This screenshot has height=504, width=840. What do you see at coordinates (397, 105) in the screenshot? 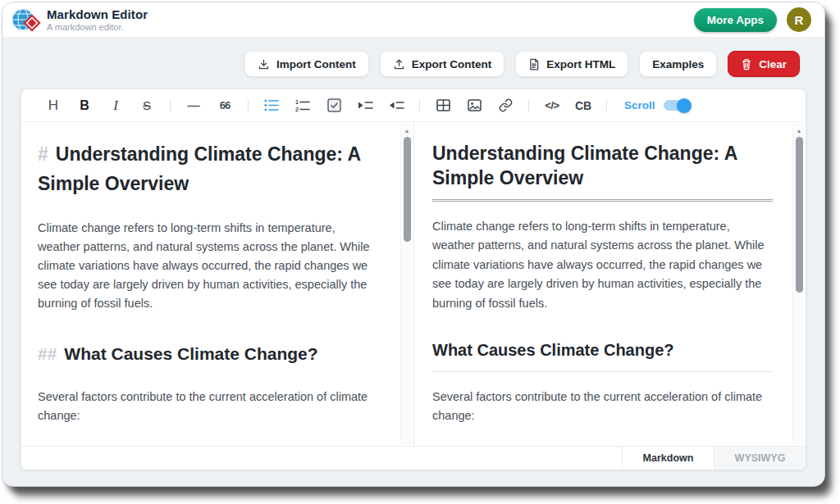
I see `outdent-icon` at bounding box center [397, 105].